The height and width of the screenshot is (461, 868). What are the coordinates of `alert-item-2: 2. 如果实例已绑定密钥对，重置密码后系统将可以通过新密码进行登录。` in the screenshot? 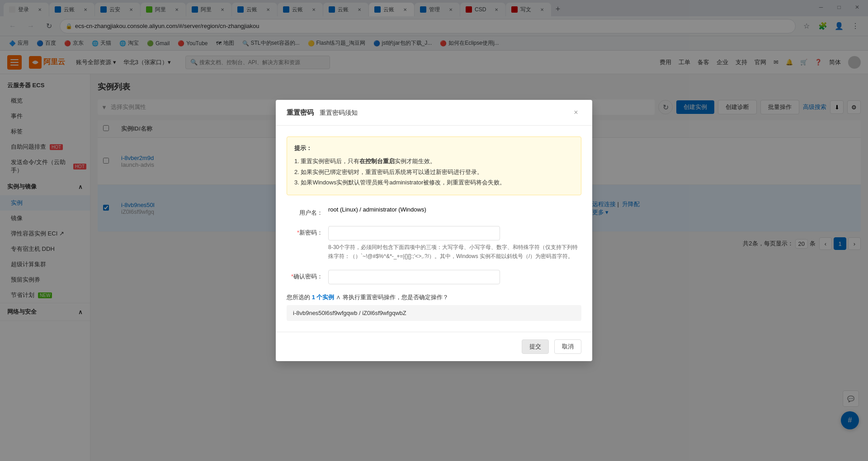 It's located at (434, 172).